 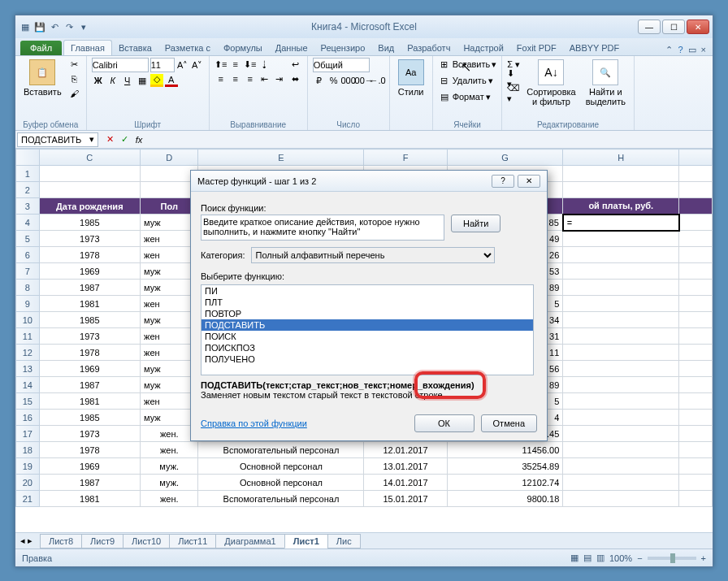 What do you see at coordinates (250, 541) in the screenshot?
I see `sheet-tab: Диаграмма1` at bounding box center [250, 541].